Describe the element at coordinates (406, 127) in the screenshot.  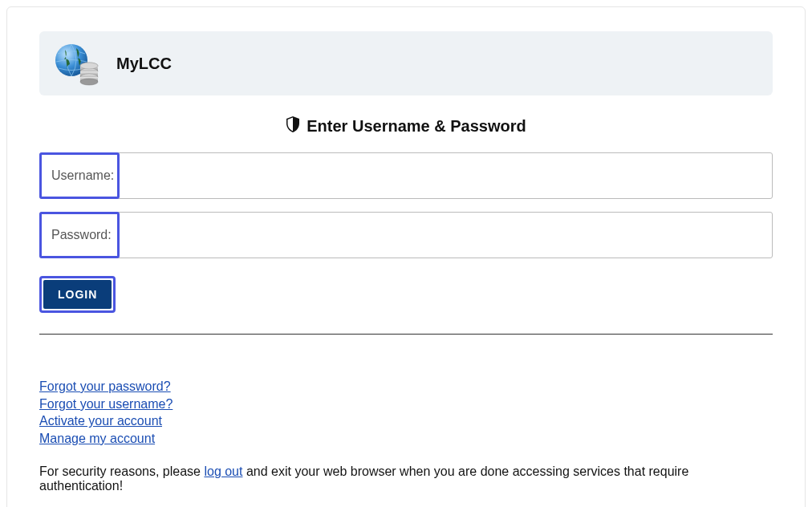
I see `form-heading: Enter Username & Password` at that location.